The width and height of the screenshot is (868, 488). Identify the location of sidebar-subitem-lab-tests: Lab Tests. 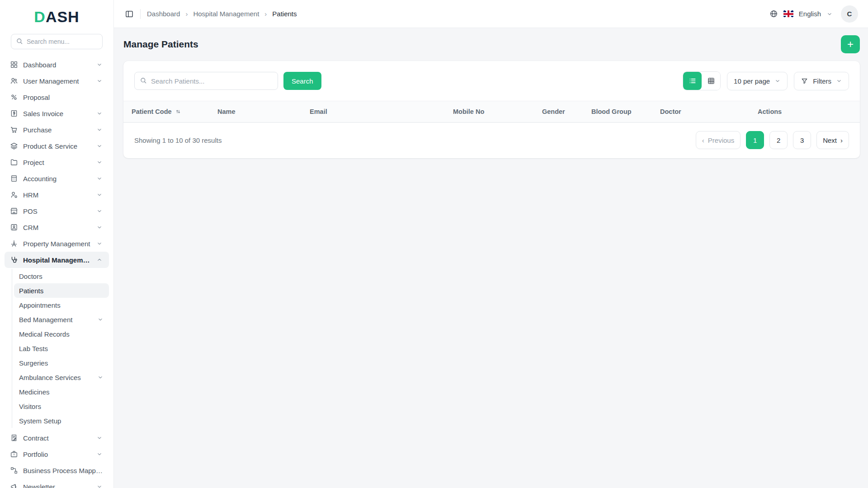
(61, 348).